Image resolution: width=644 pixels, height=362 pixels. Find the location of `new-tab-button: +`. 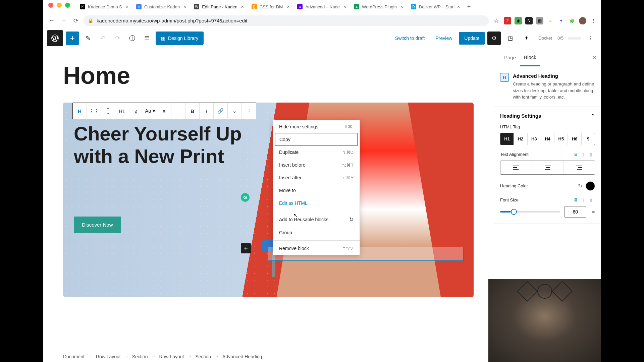

new-tab-button: + is located at coordinates (469, 7).